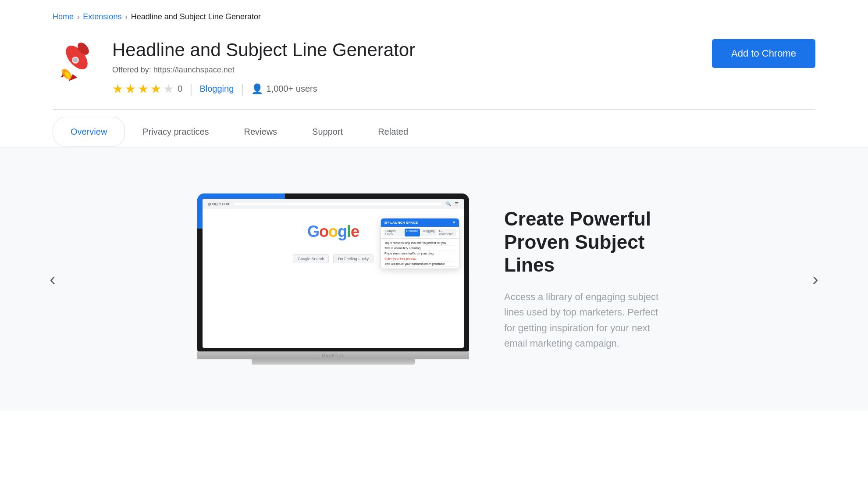 Image resolution: width=868 pixels, height=487 pixels. I want to click on carousel-body: Access a library of engaging subject lin…, so click(587, 320).